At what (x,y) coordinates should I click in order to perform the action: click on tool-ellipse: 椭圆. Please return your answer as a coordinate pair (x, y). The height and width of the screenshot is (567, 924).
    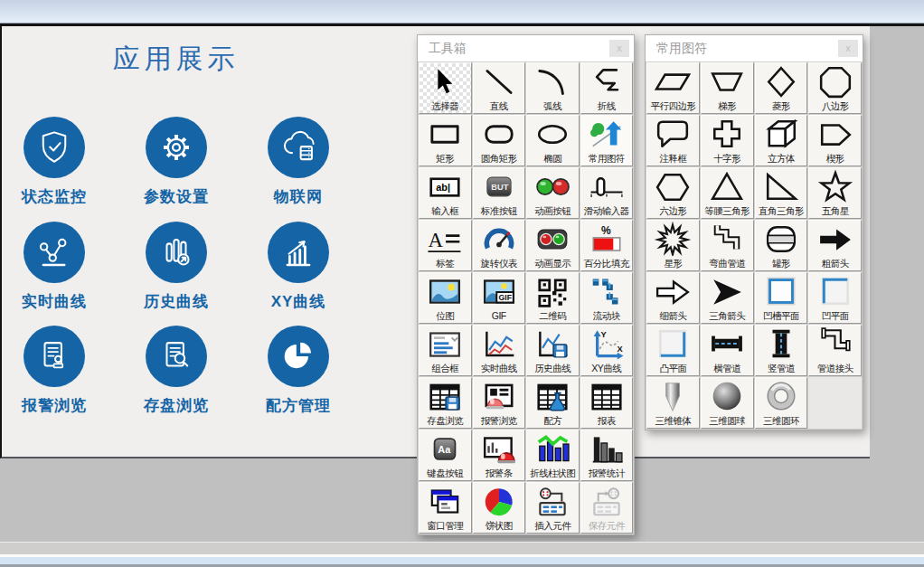
    Looking at the image, I should click on (553, 141).